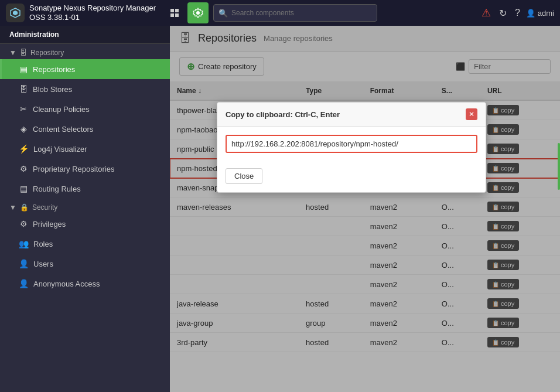  What do you see at coordinates (23, 53) in the screenshot?
I see `repo-group-icon: 🗄` at bounding box center [23, 53].